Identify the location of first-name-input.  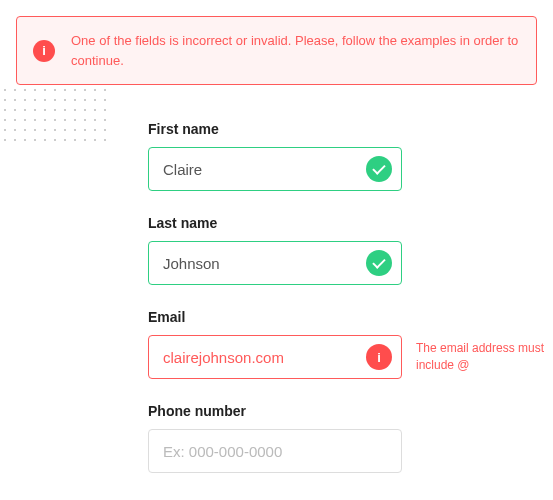
(275, 169).